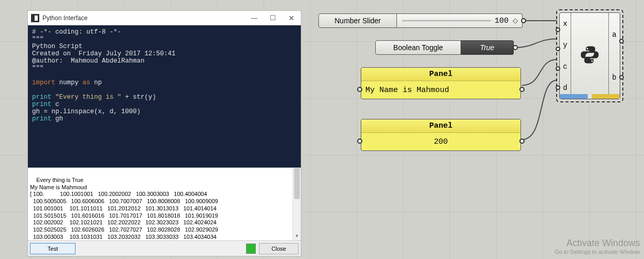 Image resolution: width=644 pixels, height=259 pixels. Describe the element at coordinates (558, 68) in the screenshot. I see `input-port-c` at that location.